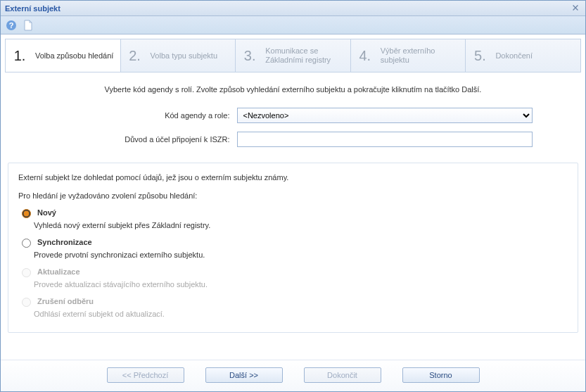 This screenshot has height=392, width=586. What do you see at coordinates (28, 25) in the screenshot?
I see `document-icon` at bounding box center [28, 25].